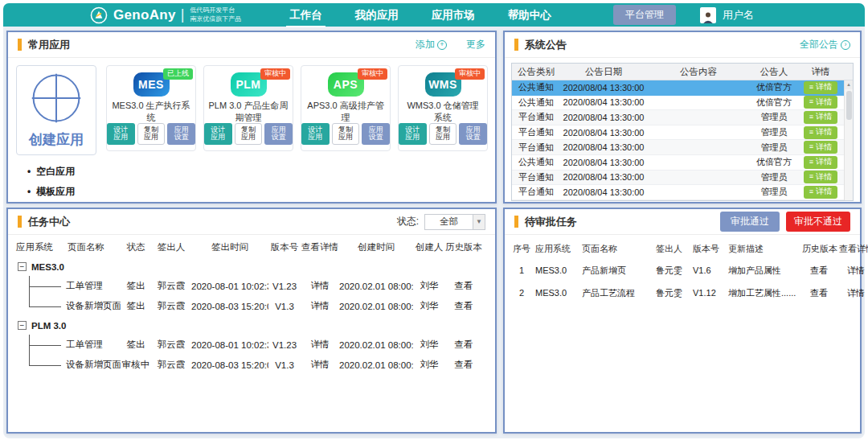 This screenshot has height=440, width=868. Describe the element at coordinates (346, 111) in the screenshot. I see `app-name: APS3.0 高级排产管理` at that location.